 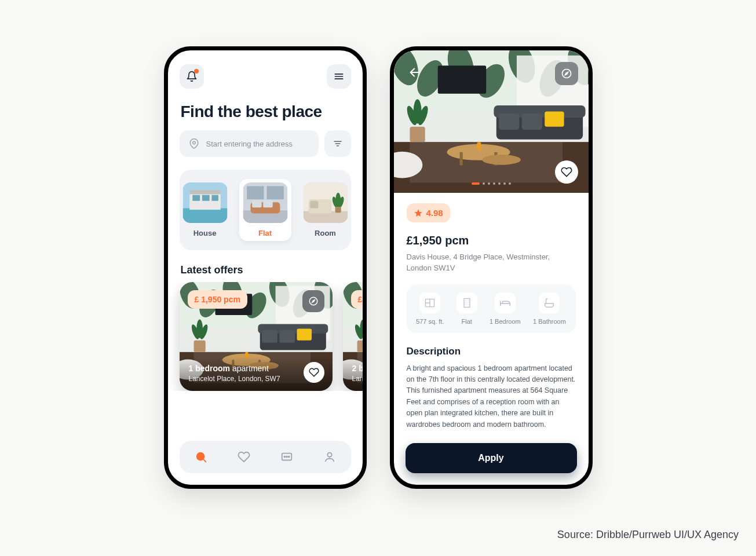 I want to click on amenity-bathrooms: 1 Bathroom, so click(x=549, y=309).